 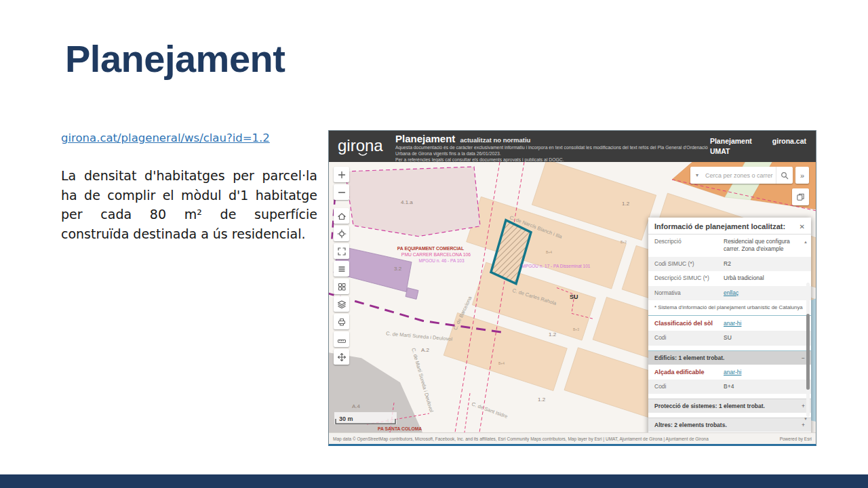 What do you see at coordinates (553, 151) in the screenshot?
I see `disclaimer-line-1: Aquesta documentació és de caràcter excl…` at bounding box center [553, 151].